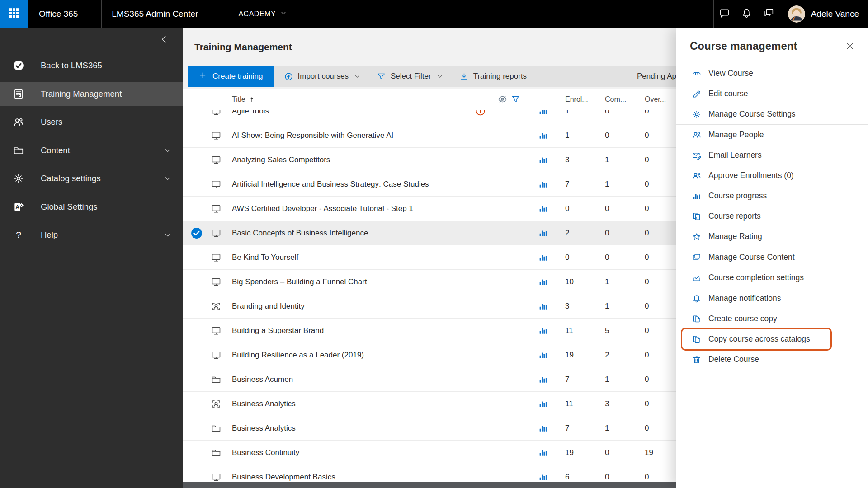 Image resolution: width=868 pixels, height=488 pixels. Describe the element at coordinates (91, 150) in the screenshot. I see `sidebar-item-content: Content` at that location.